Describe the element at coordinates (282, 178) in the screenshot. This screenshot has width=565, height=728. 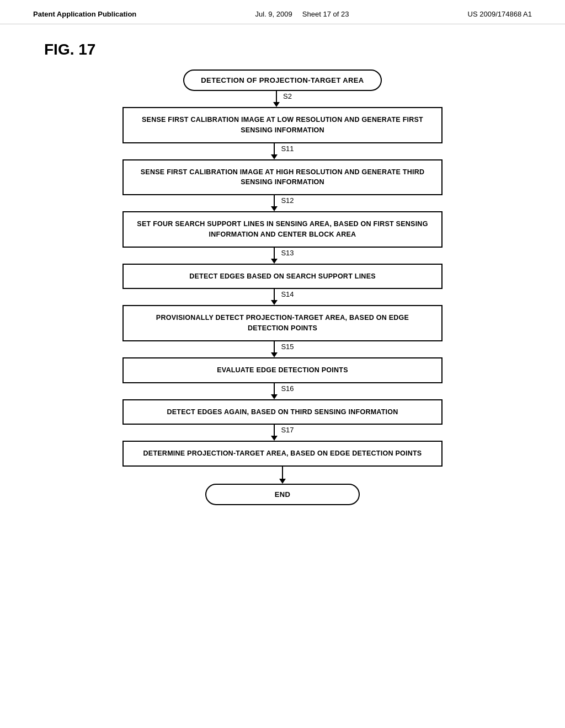
I see `step-box-s11: SENSE FIRST CALIBRATION IMAGE AT HIGH RE…` at that location.